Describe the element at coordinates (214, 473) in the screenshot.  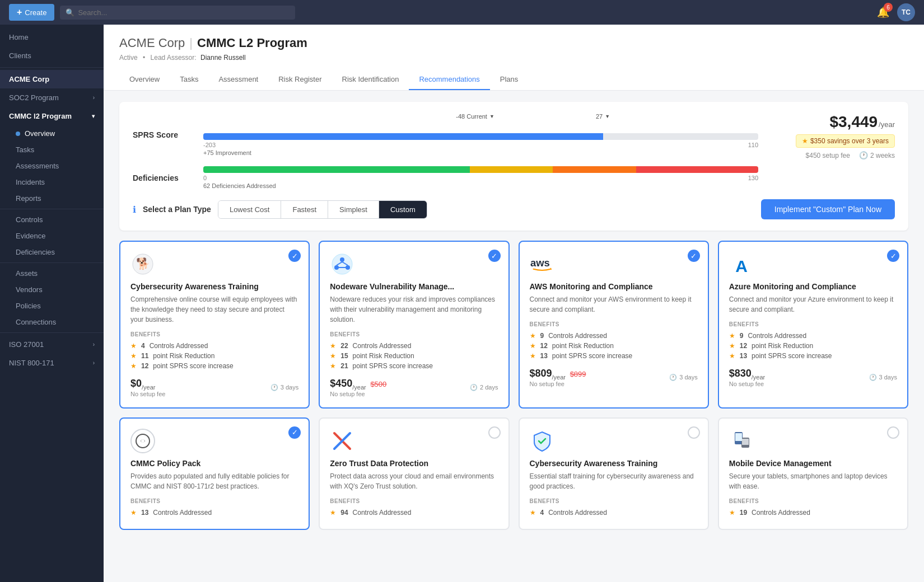
I see `card-cmmc-policy: ✓ CMMC Policy Pack Provides auto populat…` at that location.